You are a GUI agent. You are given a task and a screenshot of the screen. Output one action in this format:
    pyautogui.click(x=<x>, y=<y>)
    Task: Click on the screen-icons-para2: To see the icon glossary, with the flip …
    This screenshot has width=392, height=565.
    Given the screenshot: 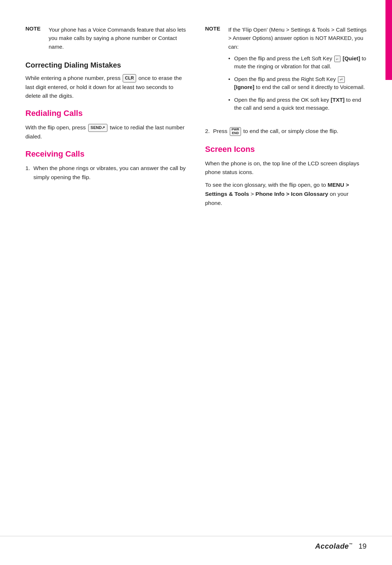 What is the action you would take?
    pyautogui.click(x=286, y=194)
    